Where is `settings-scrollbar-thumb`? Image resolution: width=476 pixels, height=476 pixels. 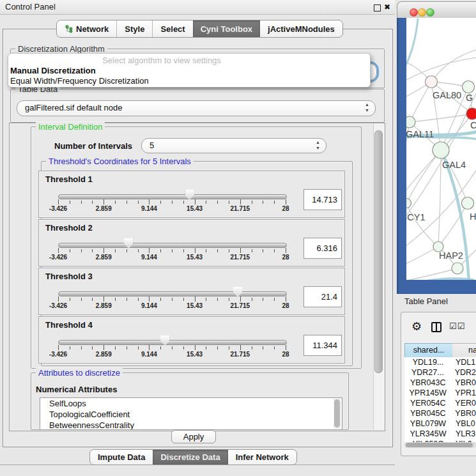 settings-scrollbar-thumb is located at coordinates (378, 252).